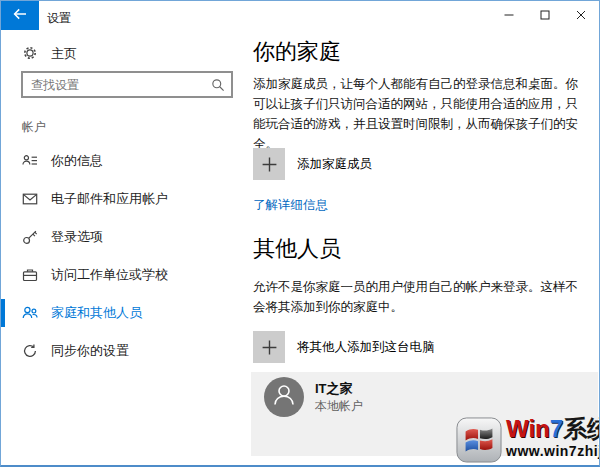 This screenshot has width=600, height=467. What do you see at coordinates (96, 313) in the screenshot?
I see `sidebar-item-label: 家庭和其他人员` at bounding box center [96, 313].